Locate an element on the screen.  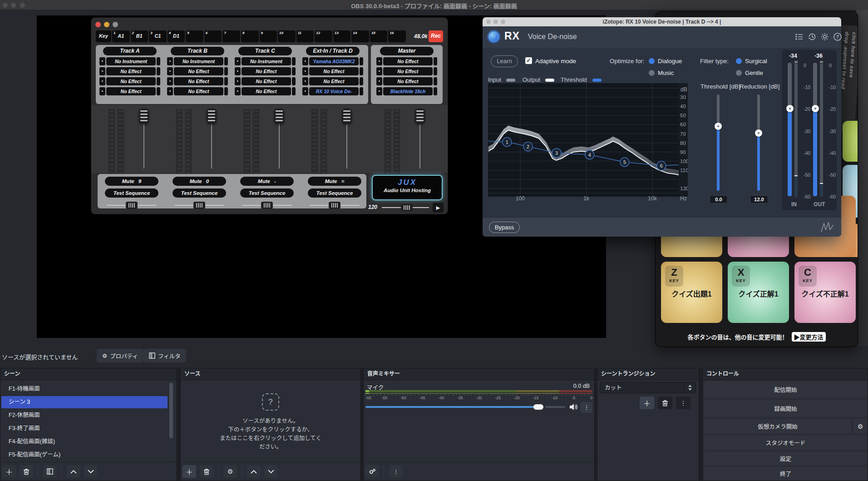
key-cell-13: 13 is located at coordinates (342, 36).